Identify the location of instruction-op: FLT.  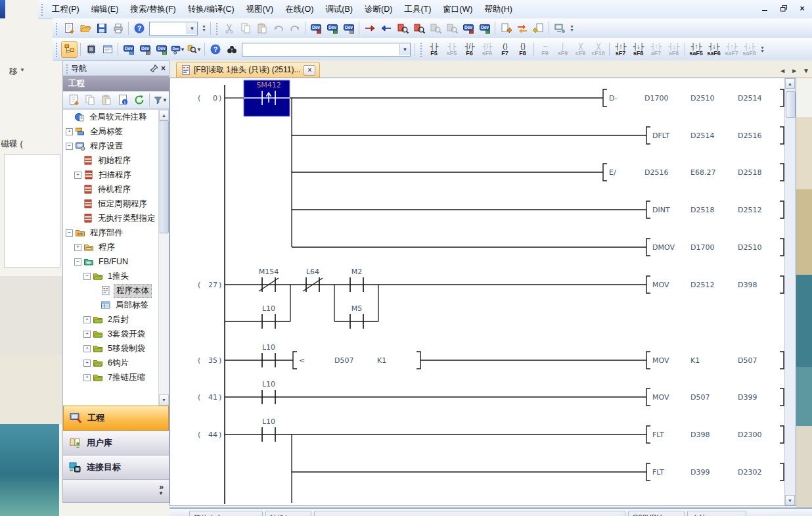
(658, 472).